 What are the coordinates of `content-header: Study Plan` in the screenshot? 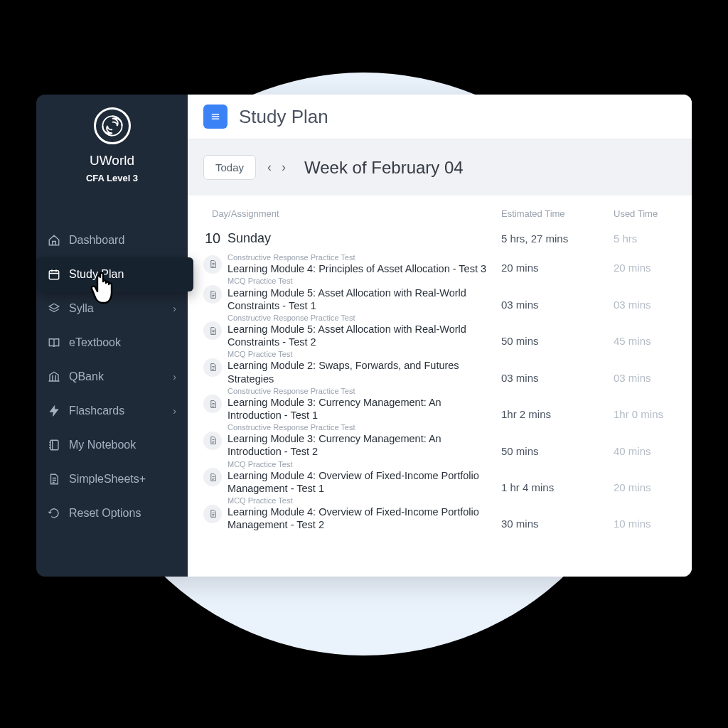 It's located at (439, 117).